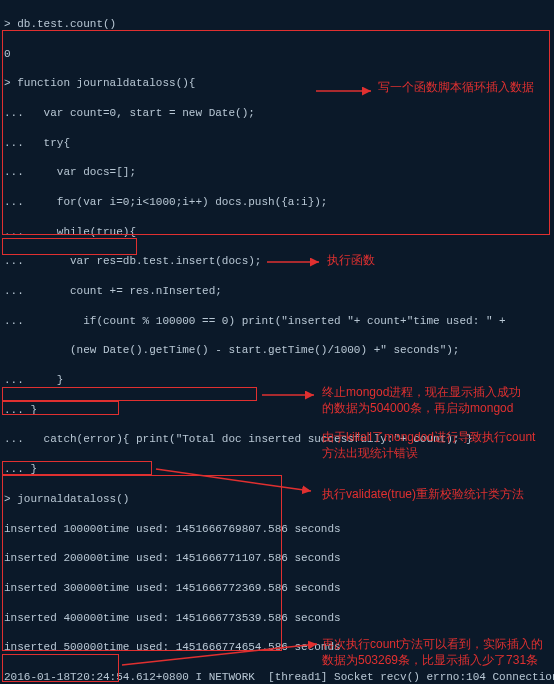 The height and width of the screenshot is (684, 554). I want to click on terminal-line: ... while(true){, so click(277, 232).